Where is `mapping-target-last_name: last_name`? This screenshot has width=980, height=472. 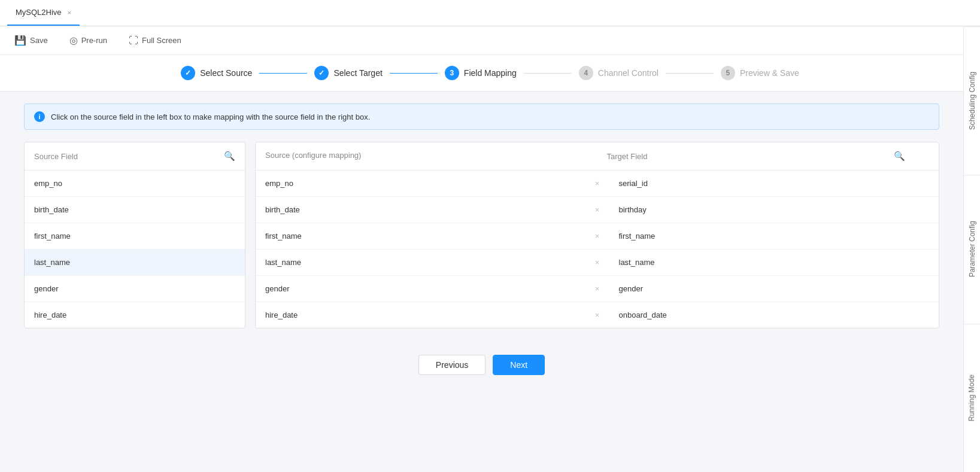 mapping-target-last_name: last_name is located at coordinates (775, 262).